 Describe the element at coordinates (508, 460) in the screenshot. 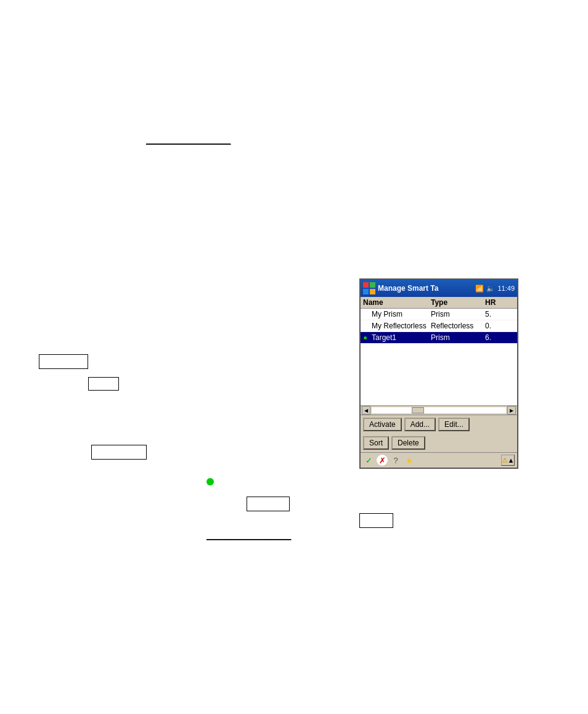

I see `warning-button: ⚠ ▲` at that location.